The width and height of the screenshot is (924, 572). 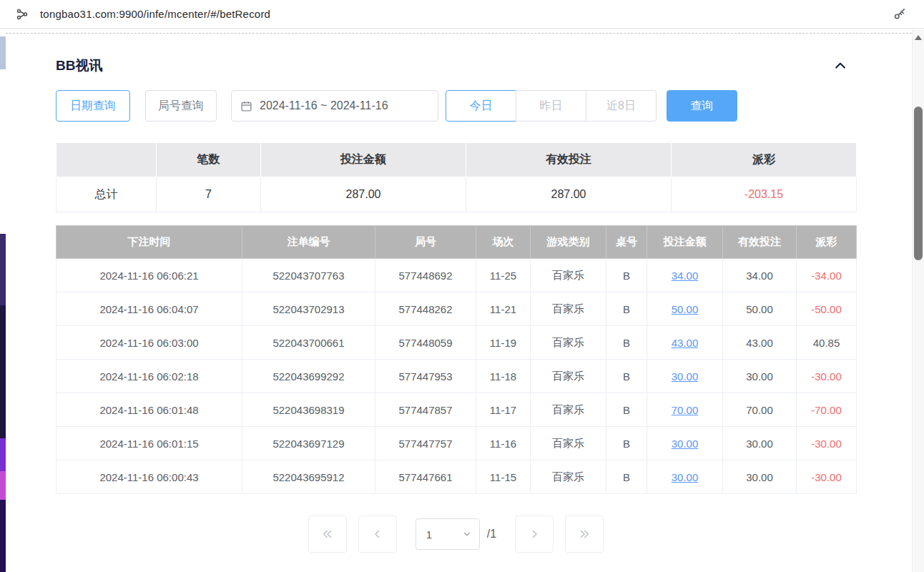 I want to click on session-cell: 11-18, so click(x=503, y=376).